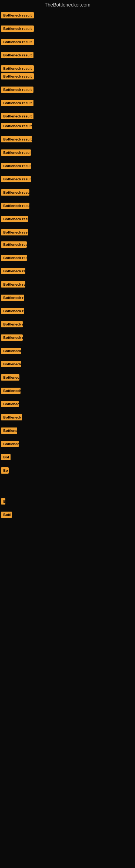 The height and width of the screenshot is (868, 135). Describe the element at coordinates (3, 502) in the screenshot. I see `bottleneck-result-label: B` at that location.